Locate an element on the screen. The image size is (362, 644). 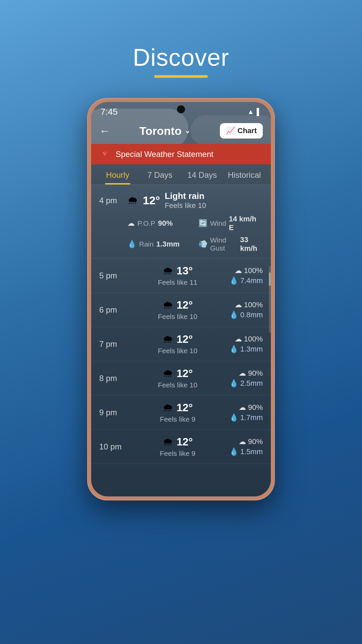
rain-mm-7pm: 1.3mm is located at coordinates (251, 349).